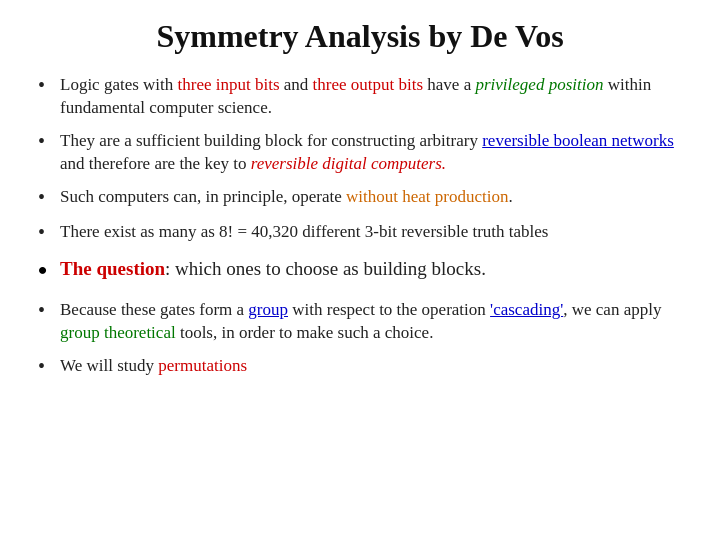  What do you see at coordinates (371, 232) in the screenshot?
I see `bullet-content: There exist as many as 8! = 40,320 diffe…` at bounding box center [371, 232].